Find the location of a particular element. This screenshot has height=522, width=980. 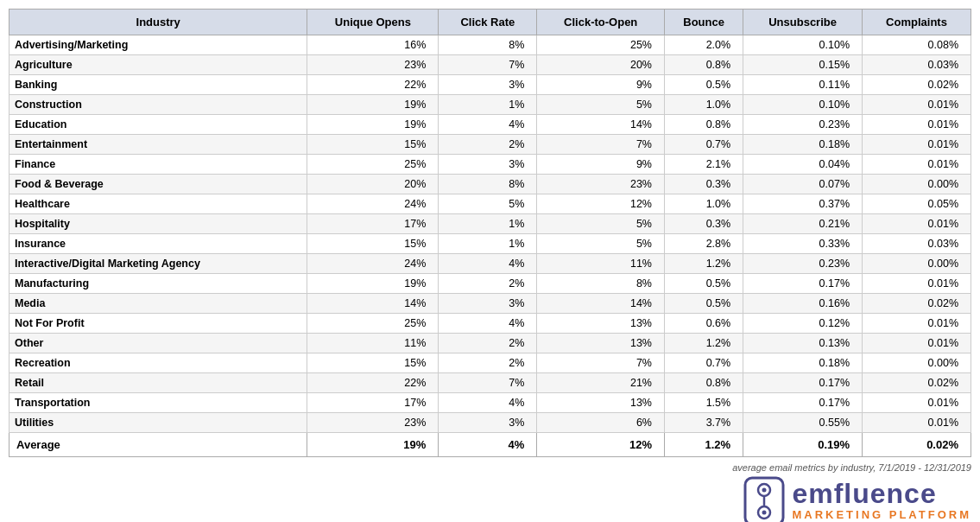

metric-cell: 2.0% is located at coordinates (705, 45).